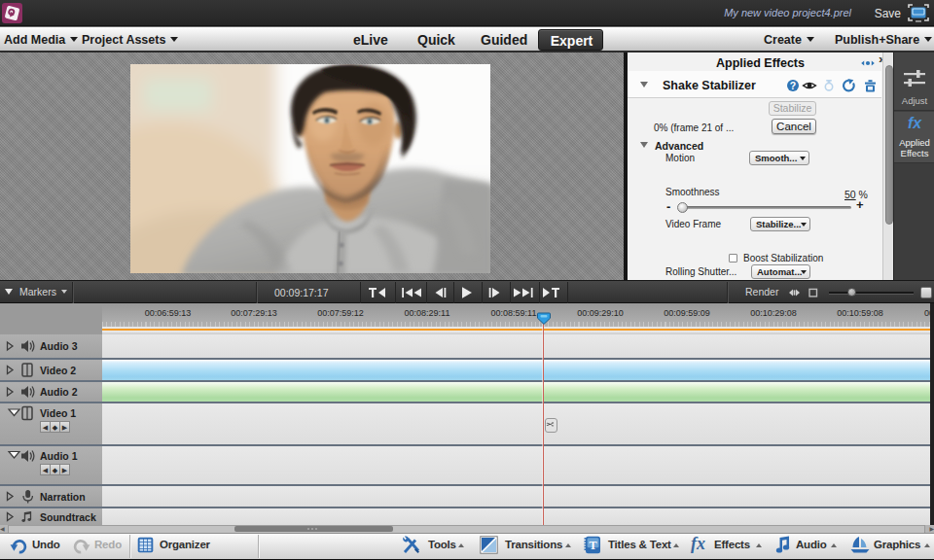  I want to click on svg-text: T, so click(593, 545).